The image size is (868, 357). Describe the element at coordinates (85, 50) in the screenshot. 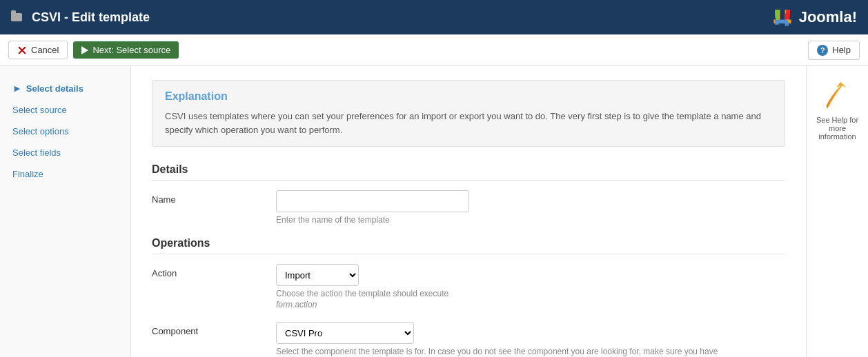

I see `play-icon` at that location.